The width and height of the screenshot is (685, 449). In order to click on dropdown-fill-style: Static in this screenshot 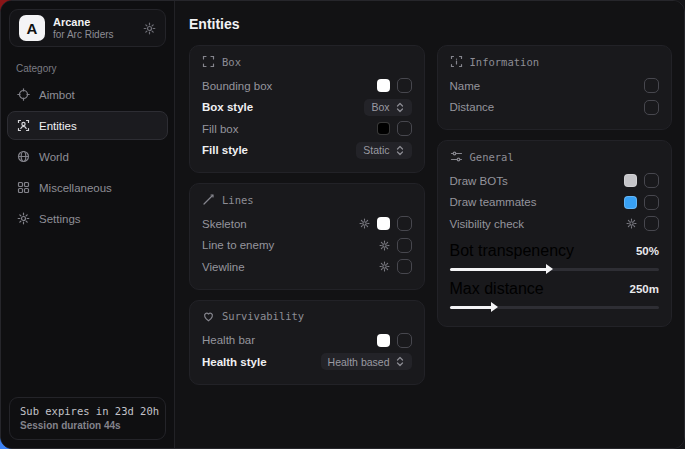, I will do `click(384, 150)`.